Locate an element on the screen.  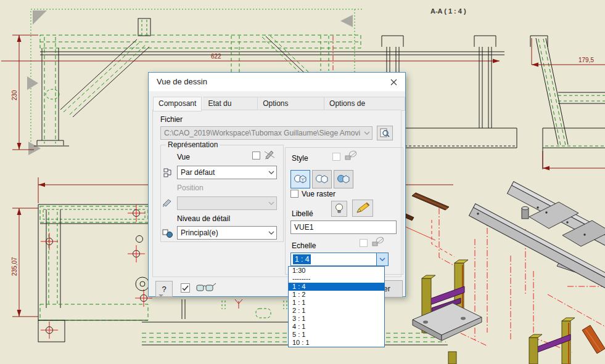
style-from-base-checkbox is located at coordinates (337, 156).